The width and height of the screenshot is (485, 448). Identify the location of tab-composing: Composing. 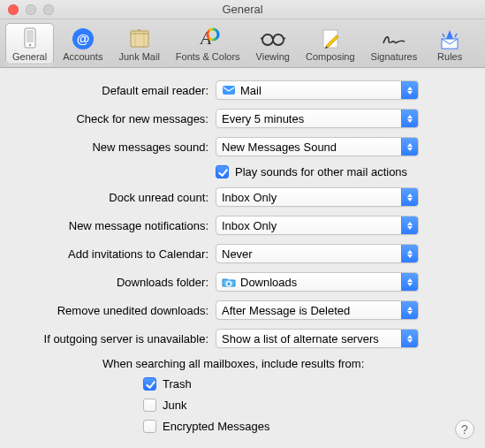
(330, 44).